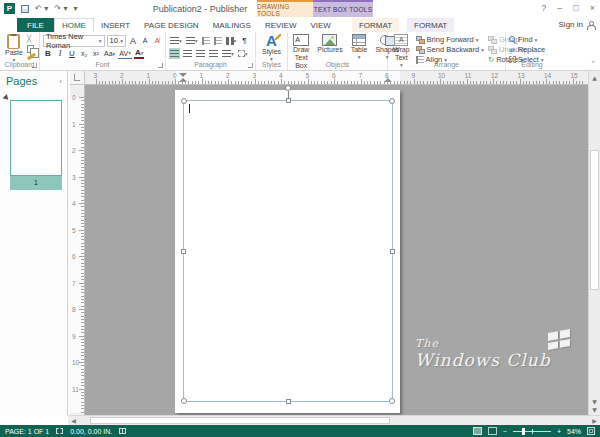 This screenshot has height=437, width=600. Describe the element at coordinates (594, 410) in the screenshot. I see `next-page-icon: ▼` at that location.